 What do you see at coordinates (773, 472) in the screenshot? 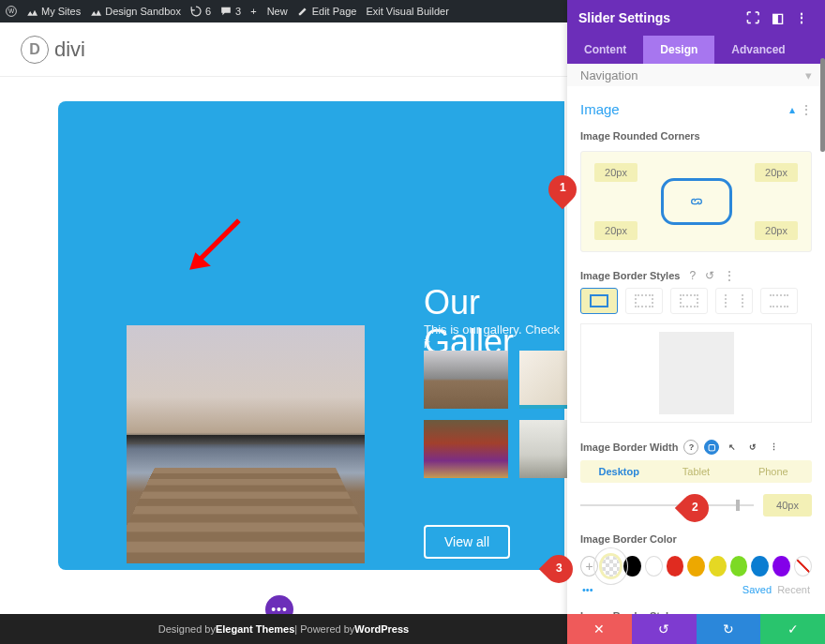
I see `device-phone: Phone` at bounding box center [773, 472].